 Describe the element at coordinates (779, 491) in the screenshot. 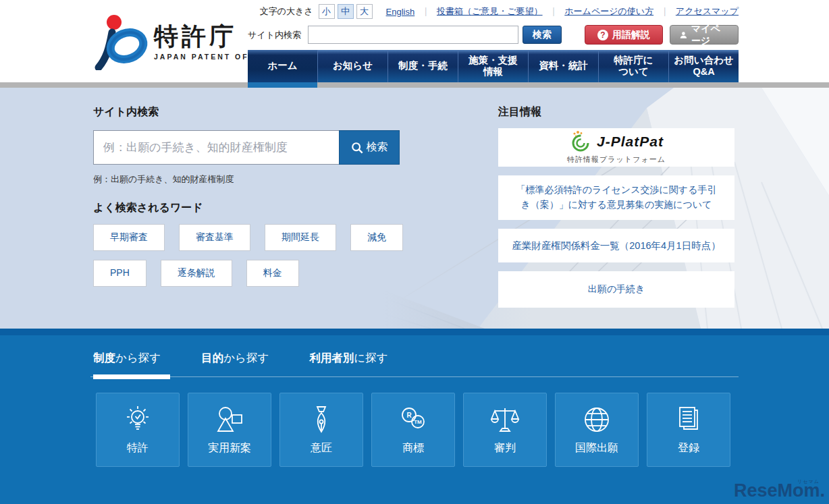

I see `resemom-watermark: リセマム ReseMom.` at that location.